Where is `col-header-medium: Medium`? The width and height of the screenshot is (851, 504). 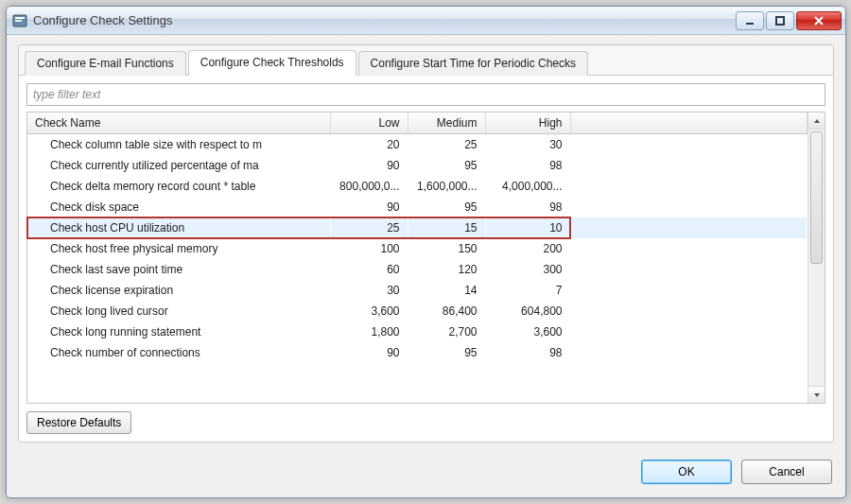
col-header-medium: Medium is located at coordinates (446, 123).